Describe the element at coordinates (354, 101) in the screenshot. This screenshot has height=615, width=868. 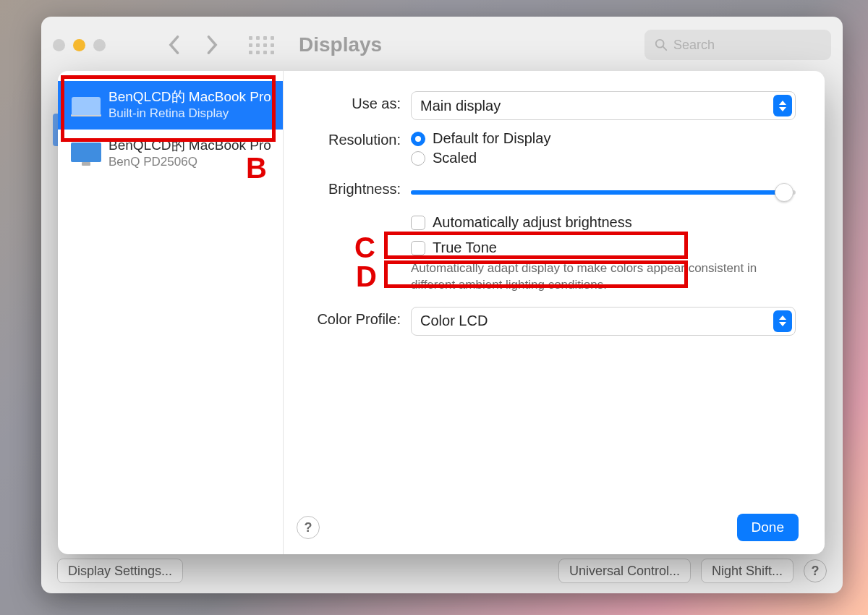
I see `use-as-label: Use as:` at that location.